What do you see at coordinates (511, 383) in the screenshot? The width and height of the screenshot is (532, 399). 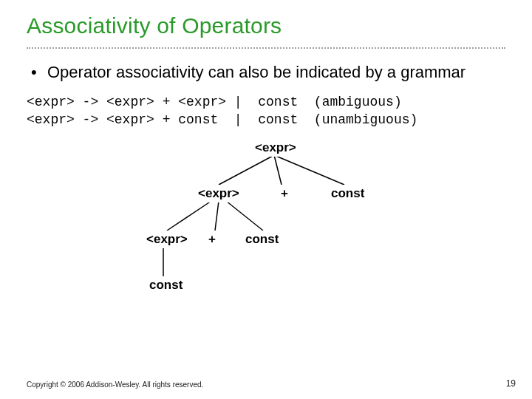 I see `page-number: 19` at bounding box center [511, 383].